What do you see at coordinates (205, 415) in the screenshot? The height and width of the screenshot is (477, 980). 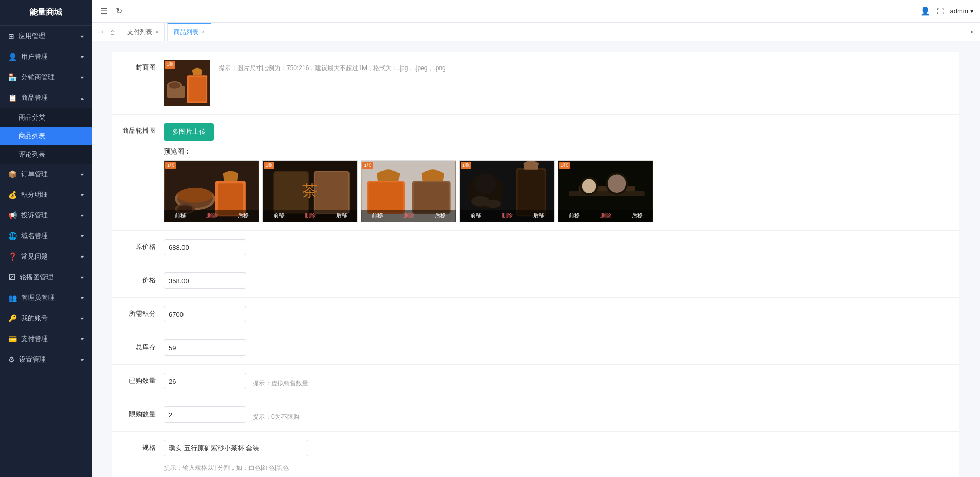 I see `limit-input` at bounding box center [205, 415].